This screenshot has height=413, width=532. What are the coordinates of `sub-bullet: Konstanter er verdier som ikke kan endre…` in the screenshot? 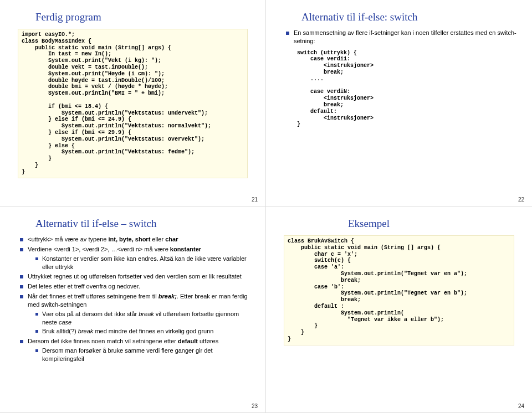 It's located at (143, 263).